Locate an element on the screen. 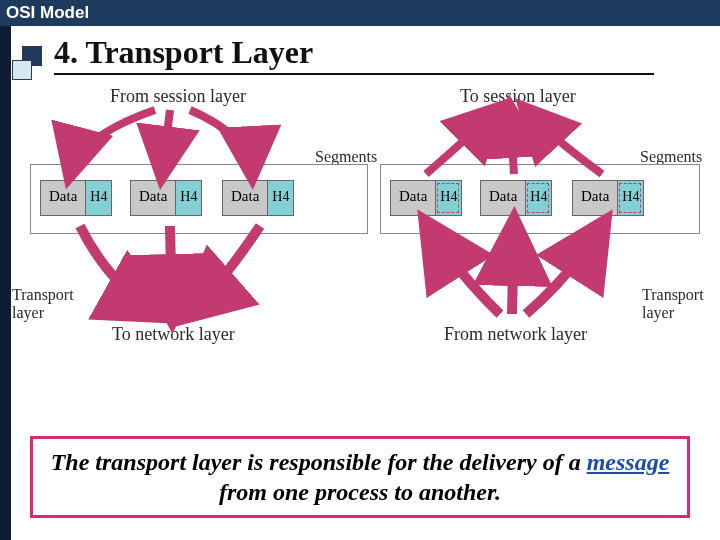 The height and width of the screenshot is (540, 720). note-post: from one process to another. is located at coordinates (360, 492).